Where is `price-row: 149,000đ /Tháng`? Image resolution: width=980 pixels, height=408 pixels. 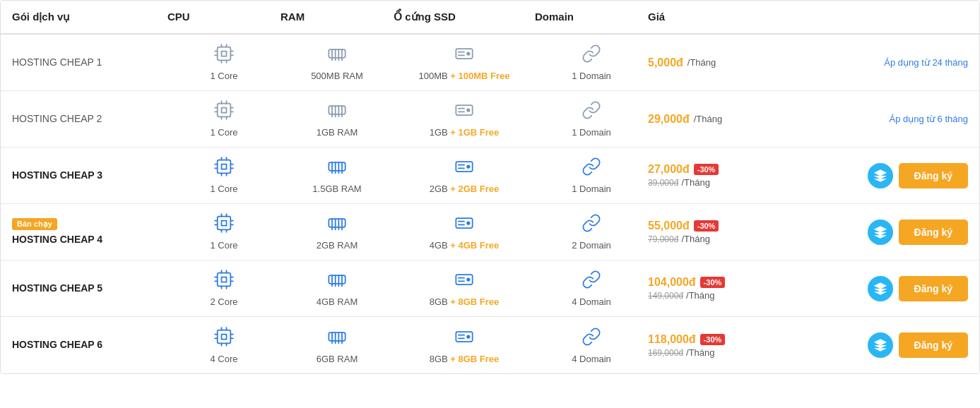
price-row: 149,000đ /Tháng is located at coordinates (745, 295).